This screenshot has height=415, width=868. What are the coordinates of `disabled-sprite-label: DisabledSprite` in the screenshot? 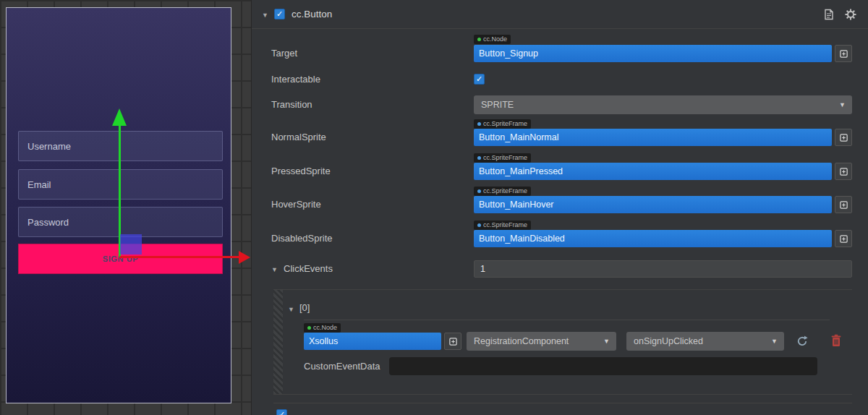 It's located at (302, 239).